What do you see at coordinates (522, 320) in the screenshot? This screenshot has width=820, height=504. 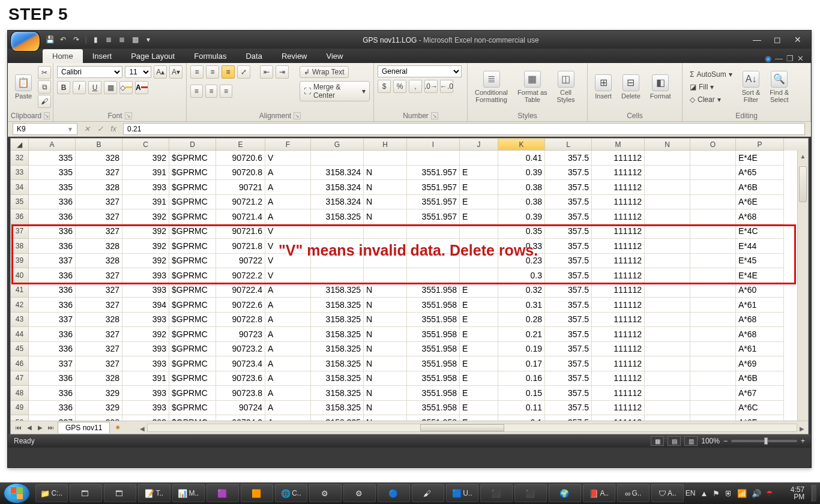 I see `cell: 0.28` at bounding box center [522, 320].